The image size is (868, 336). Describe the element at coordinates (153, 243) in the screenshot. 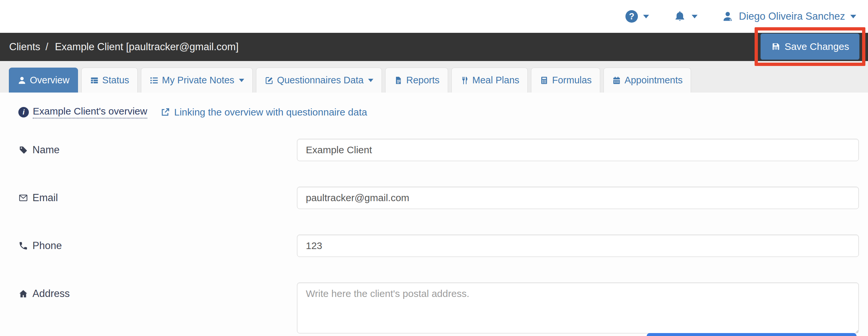

I see `phone-label: Phone` at that location.